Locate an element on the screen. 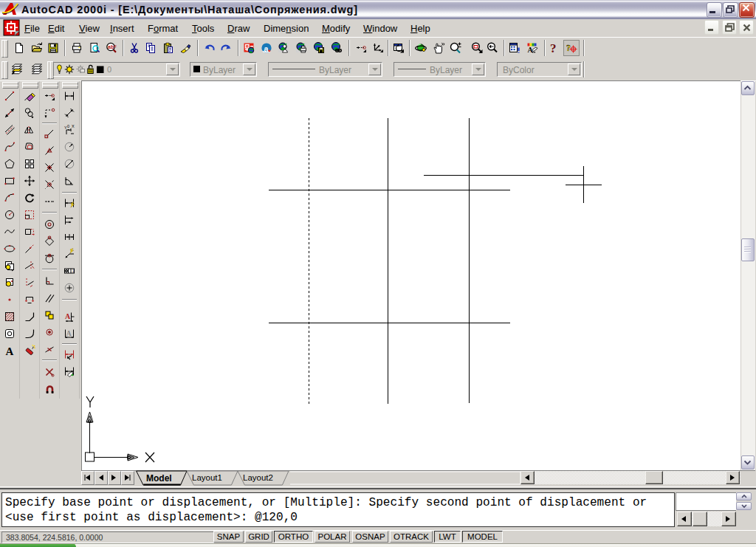 The height and width of the screenshot is (547, 756). svg-text: X is located at coordinates (73, 126).